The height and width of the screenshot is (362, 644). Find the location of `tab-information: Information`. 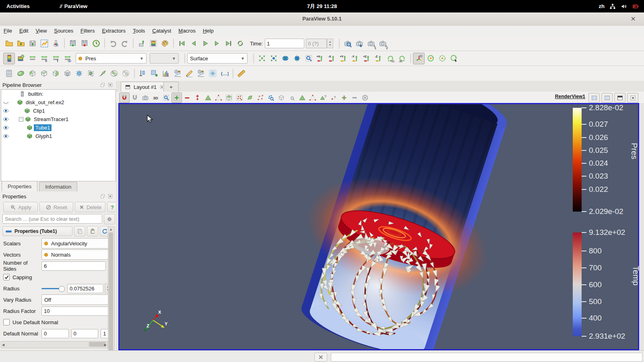

tab-information: Information is located at coordinates (58, 187).